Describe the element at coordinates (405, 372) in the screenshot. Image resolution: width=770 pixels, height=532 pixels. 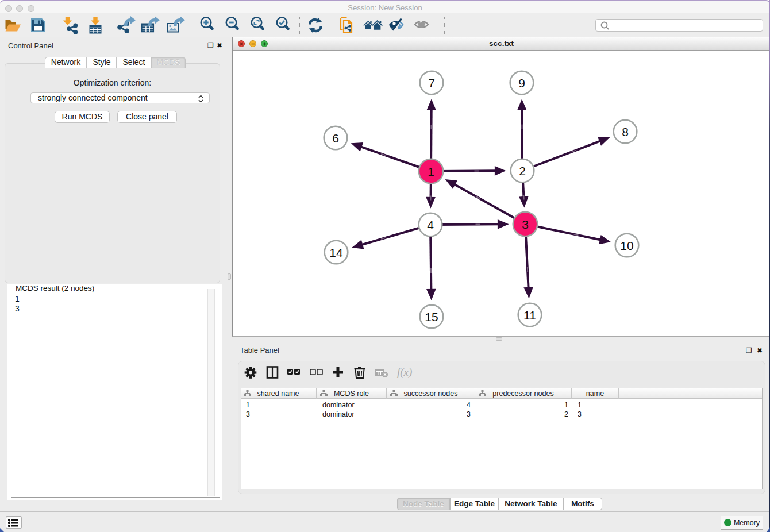
I see `svg-text: f(x)` at that location.